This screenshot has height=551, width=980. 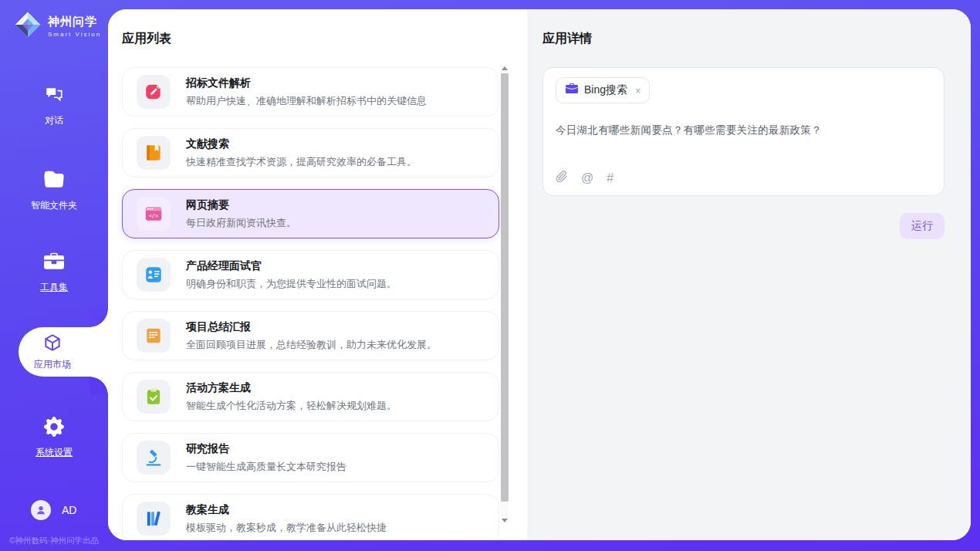 I want to click on sidebar-item-label: 应用市场, so click(x=52, y=364).